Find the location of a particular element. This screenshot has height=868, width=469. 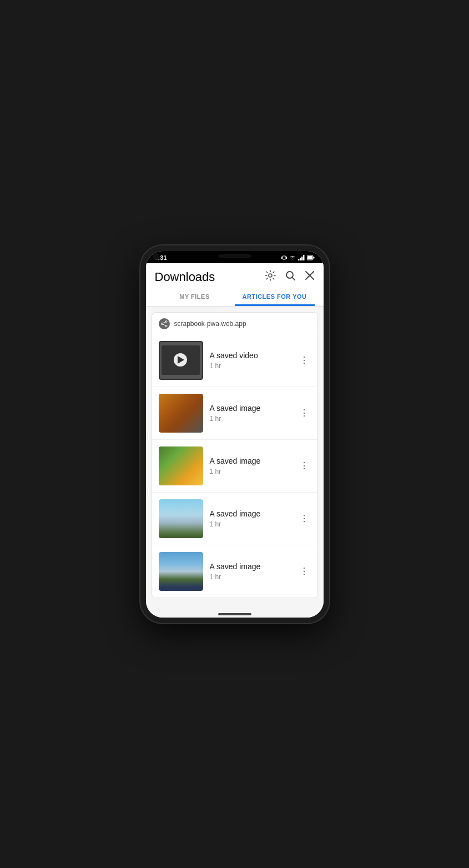

camera is located at coordinates (156, 257).